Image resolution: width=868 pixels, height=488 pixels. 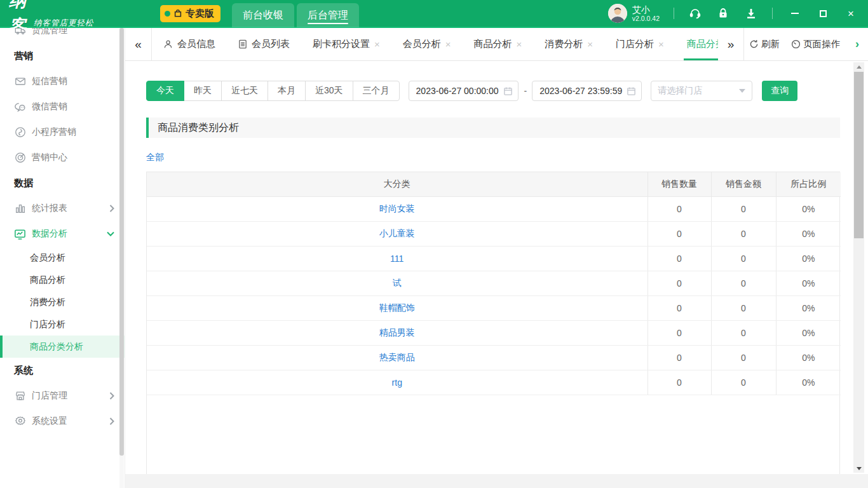 What do you see at coordinates (460, 91) in the screenshot?
I see `start-date-input` at bounding box center [460, 91].